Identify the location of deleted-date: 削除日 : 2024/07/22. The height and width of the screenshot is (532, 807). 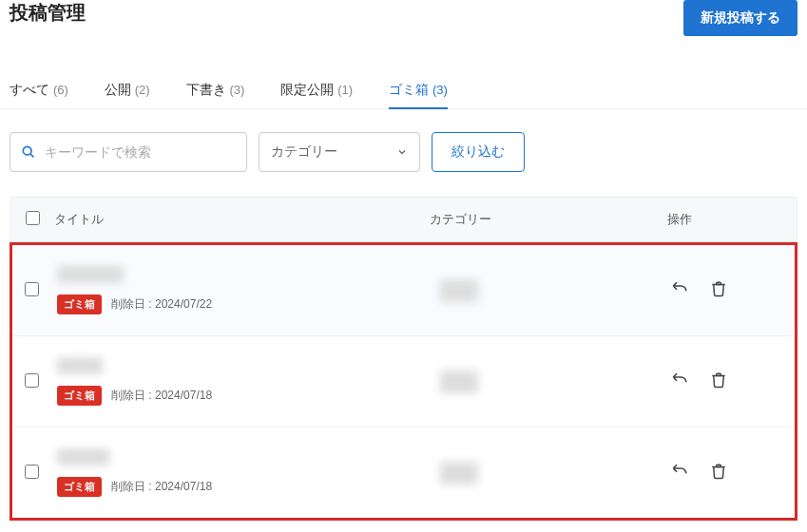
(162, 304).